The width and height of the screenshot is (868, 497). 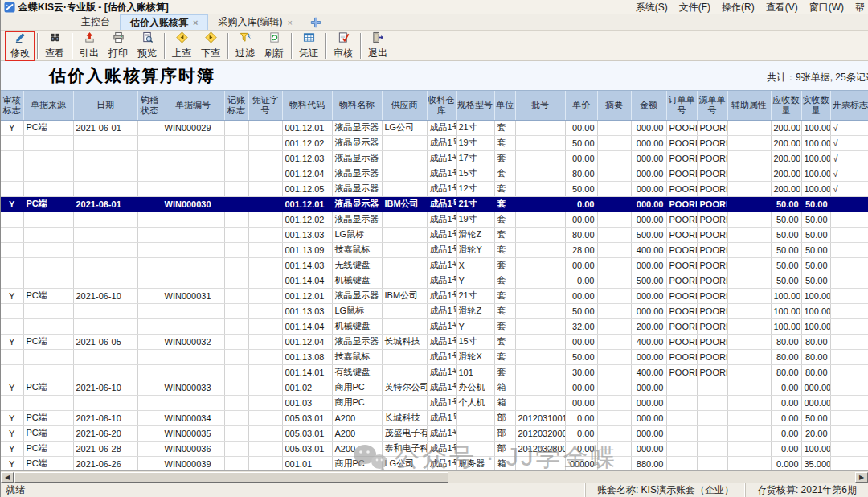 What do you see at coordinates (581, 327) in the screenshot?
I see `cell: 32.00` at bounding box center [581, 327].